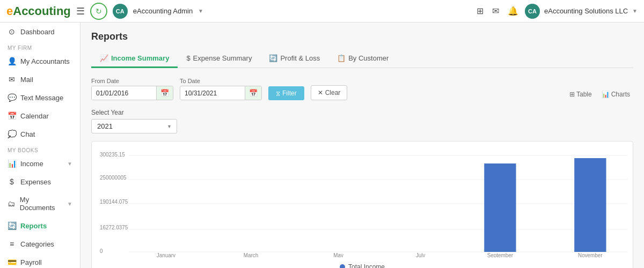  I want to click on income-icon: 📊, so click(12, 163).